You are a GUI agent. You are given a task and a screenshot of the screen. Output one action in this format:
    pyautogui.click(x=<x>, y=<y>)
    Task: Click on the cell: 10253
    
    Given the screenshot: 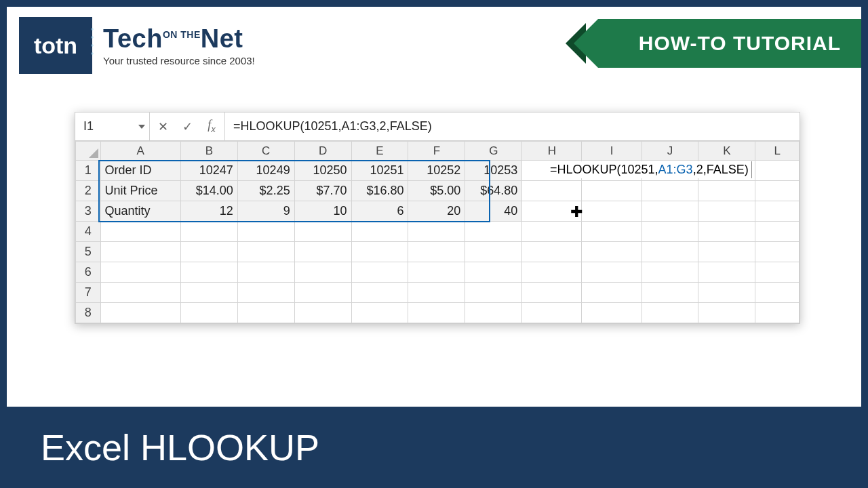 What is the action you would take?
    pyautogui.click(x=494, y=171)
    